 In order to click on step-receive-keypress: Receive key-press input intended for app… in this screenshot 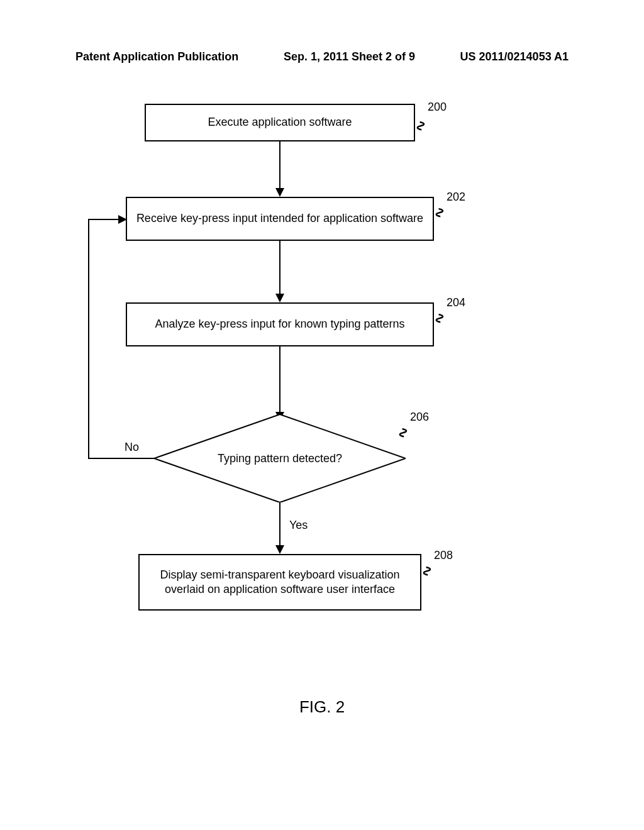, I will do `click(280, 219)`.